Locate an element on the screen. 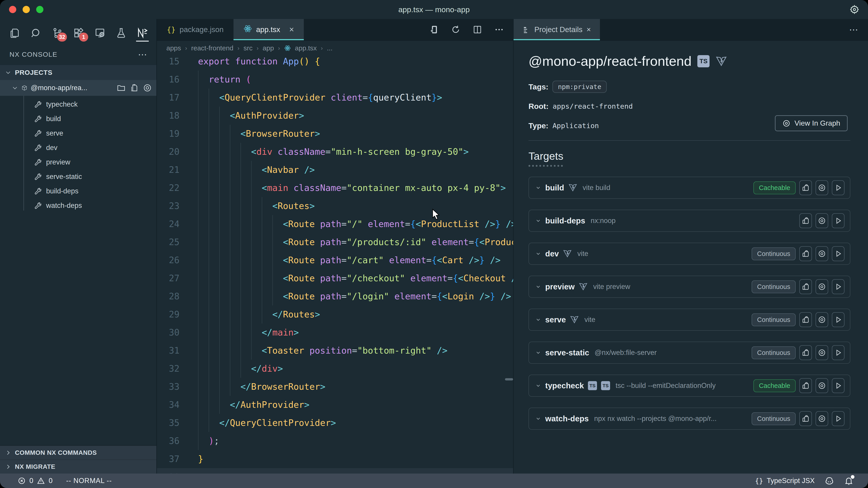 This screenshot has height=488, width=868. refresh-icon is located at coordinates (456, 30).